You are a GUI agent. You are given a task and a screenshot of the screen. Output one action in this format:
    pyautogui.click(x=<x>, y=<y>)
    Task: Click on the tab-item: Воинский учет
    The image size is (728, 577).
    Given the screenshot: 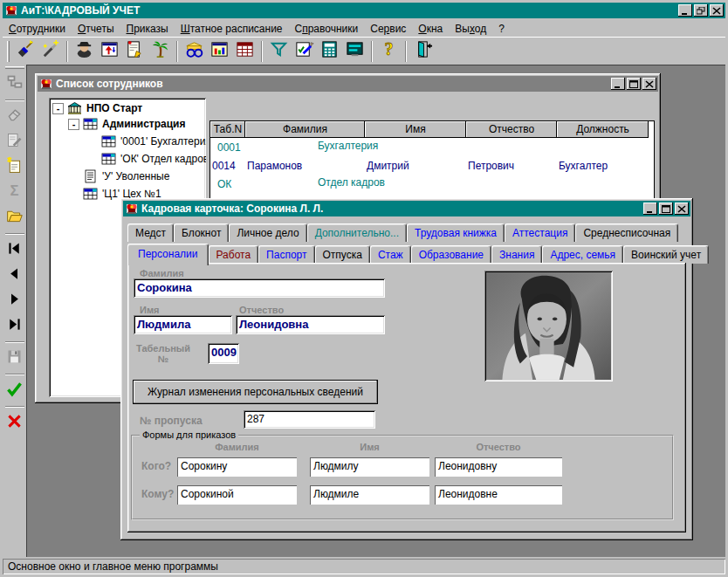 What is the action you would take?
    pyautogui.click(x=666, y=255)
    